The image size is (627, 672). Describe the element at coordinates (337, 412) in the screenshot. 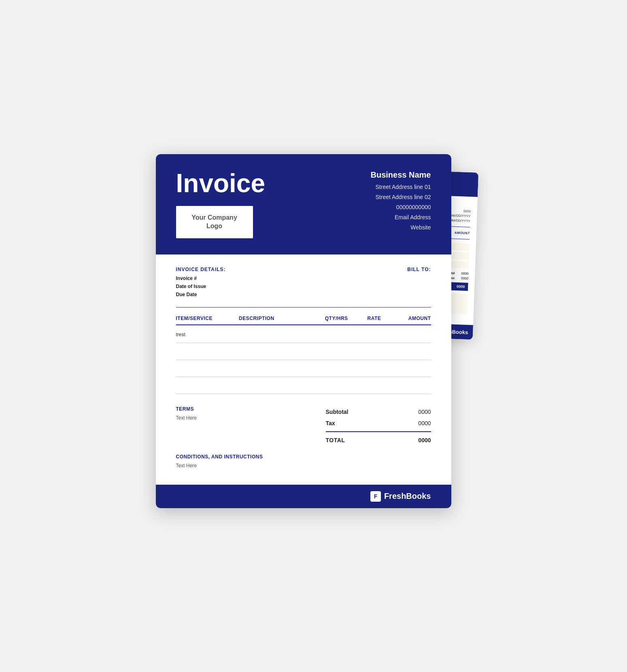

I see `subtotal-label: Subtotal` at that location.